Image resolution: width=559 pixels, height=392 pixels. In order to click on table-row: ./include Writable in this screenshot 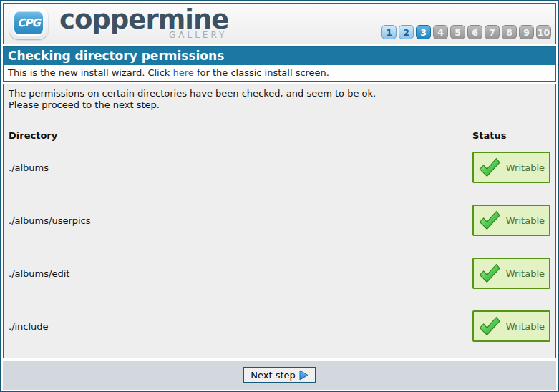, I will do `click(279, 326)`.